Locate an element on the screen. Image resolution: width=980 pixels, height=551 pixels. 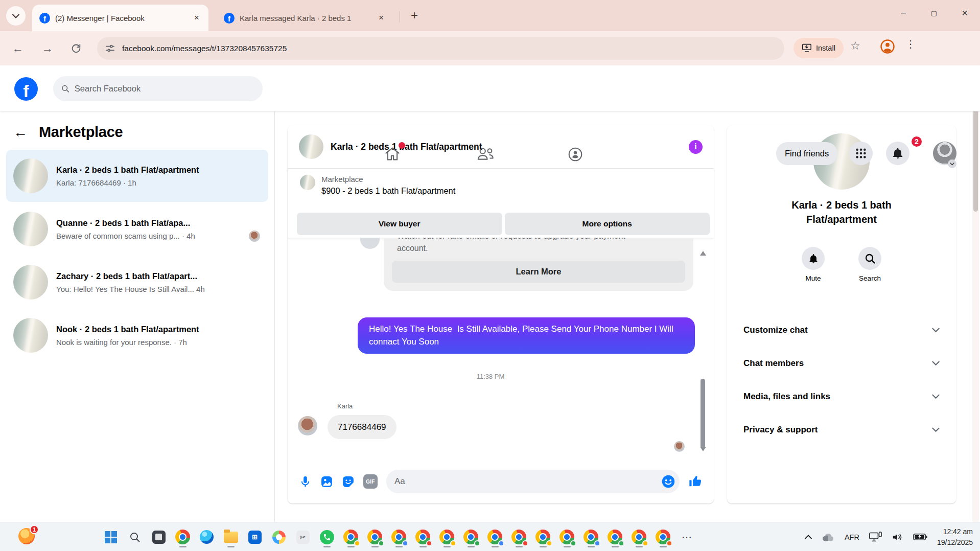
facebook-logo-icon: f is located at coordinates (26, 89).